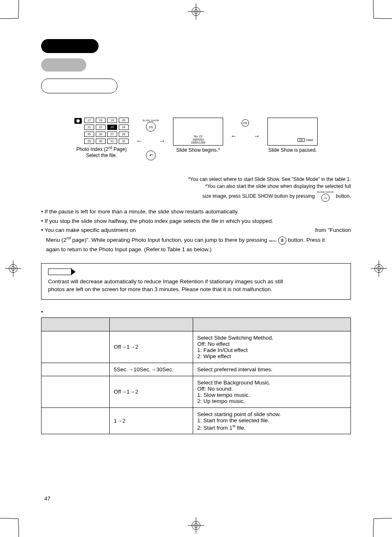 This screenshot has height=537, width=392. What do you see at coordinates (151, 155) in the screenshot?
I see `return-icon: ↶` at bounding box center [151, 155].